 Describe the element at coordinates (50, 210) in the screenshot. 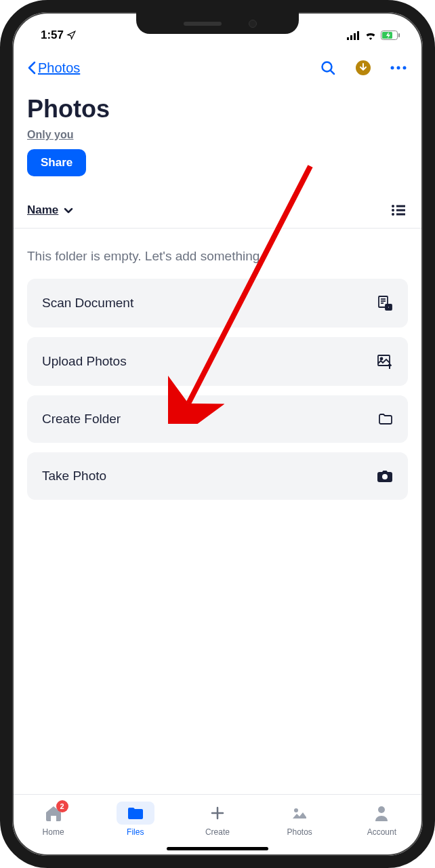

I see `sort-toggle: Name` at that location.